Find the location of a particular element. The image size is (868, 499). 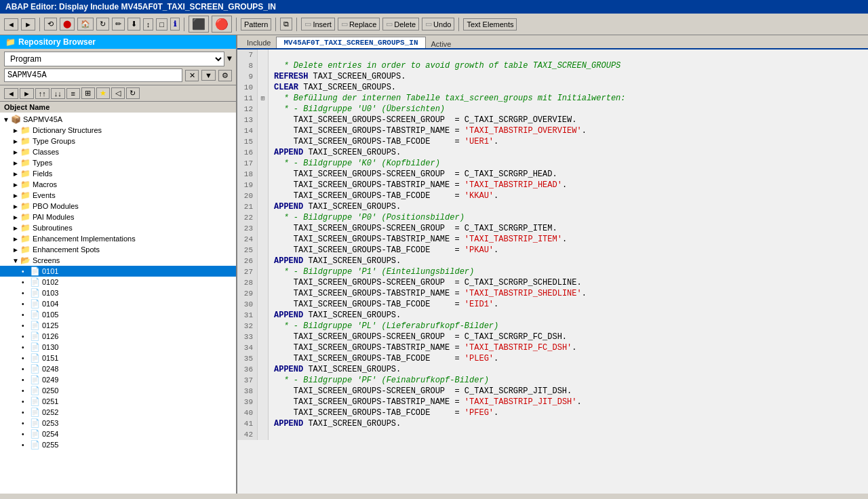

nav-btn-8: □ is located at coordinates (161, 24).